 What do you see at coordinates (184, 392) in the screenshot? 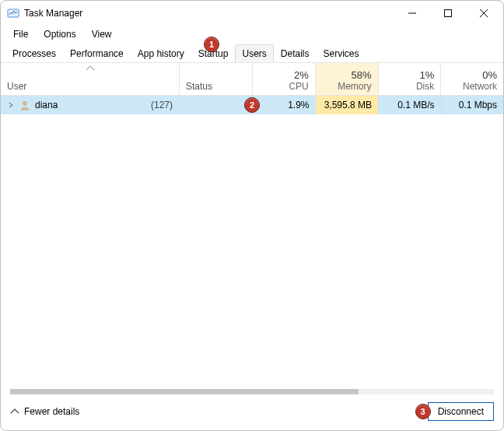
I see `scrollbar-thumb` at bounding box center [184, 392].